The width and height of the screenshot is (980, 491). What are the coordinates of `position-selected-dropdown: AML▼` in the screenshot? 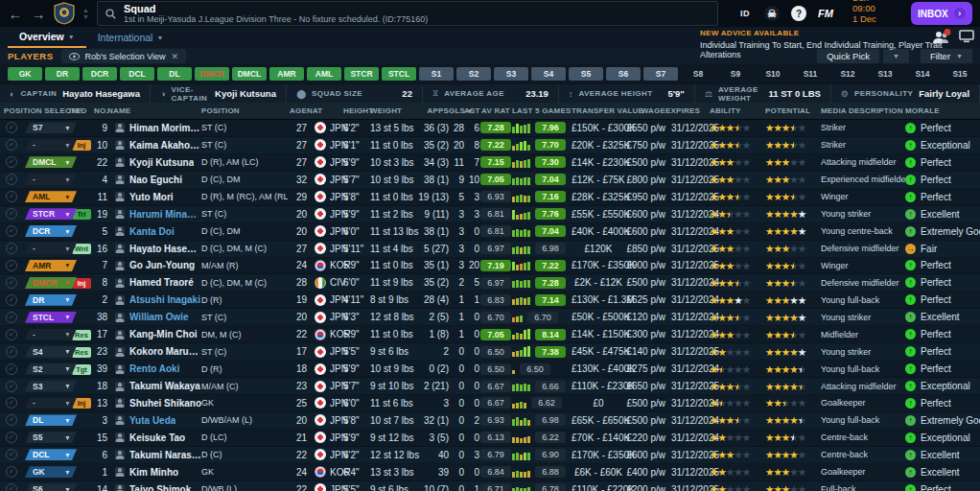 It's located at (46, 197).